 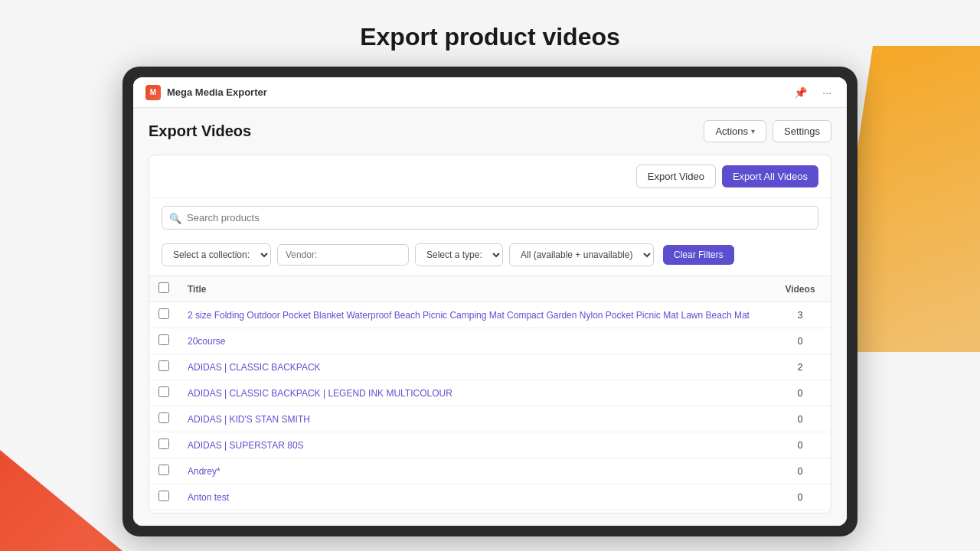 I want to click on product-title-cell: 20course, so click(x=474, y=341).